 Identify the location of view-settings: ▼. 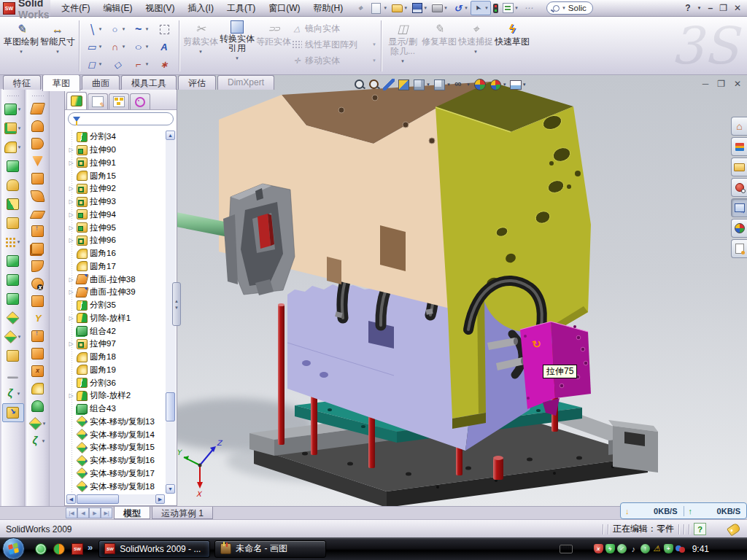
(518, 85).